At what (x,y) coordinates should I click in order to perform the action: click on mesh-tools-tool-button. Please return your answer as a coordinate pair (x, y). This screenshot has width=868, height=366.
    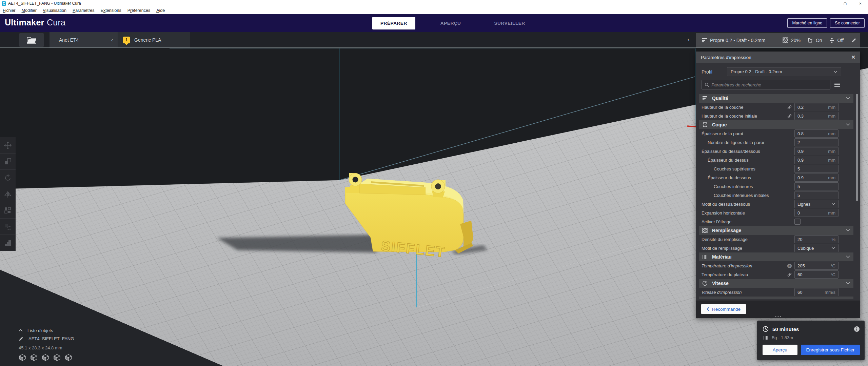
    Looking at the image, I should click on (8, 243).